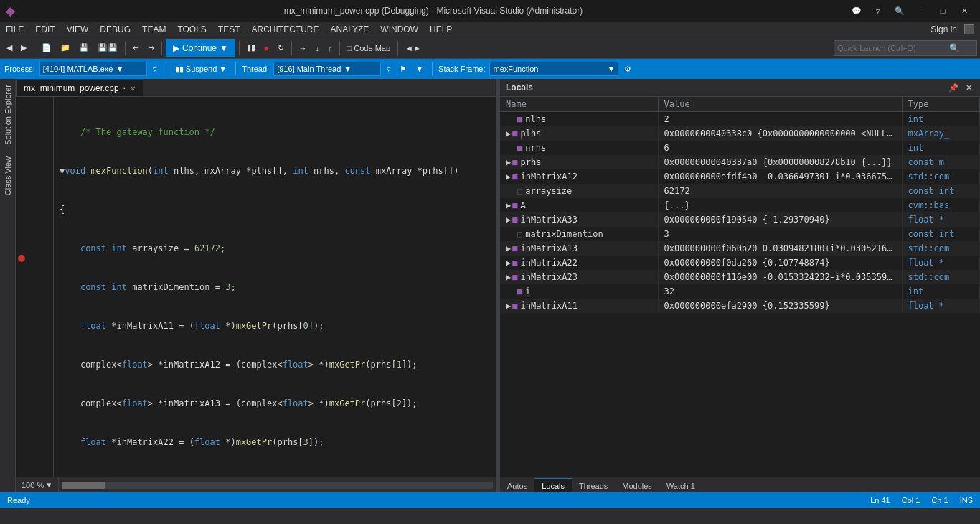 Image resolution: width=980 pixels, height=524 pixels. What do you see at coordinates (8, 115) in the screenshot?
I see `sidebar-solution-explorer: Solution Explorer` at bounding box center [8, 115].